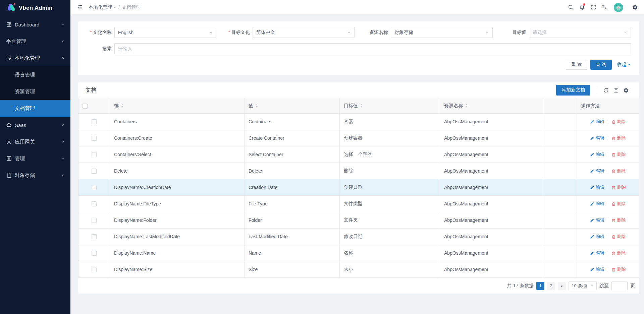 The width and height of the screenshot is (644, 314). What do you see at coordinates (35, 24) in the screenshot?
I see `sidebar-item-dashboard: Dashboard` at bounding box center [35, 24].